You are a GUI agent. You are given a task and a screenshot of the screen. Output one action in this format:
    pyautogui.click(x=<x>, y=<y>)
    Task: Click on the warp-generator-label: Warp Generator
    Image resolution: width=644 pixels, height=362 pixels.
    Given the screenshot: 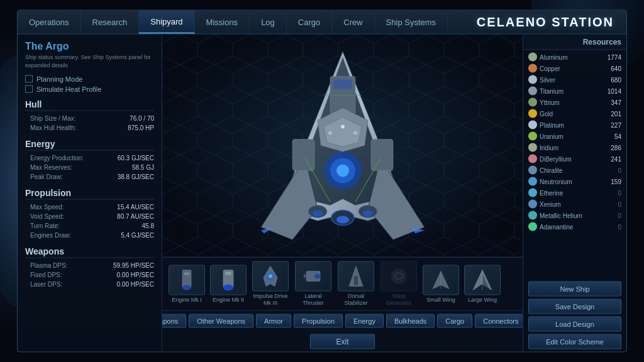 What is the action you would take?
    pyautogui.click(x=399, y=300)
    